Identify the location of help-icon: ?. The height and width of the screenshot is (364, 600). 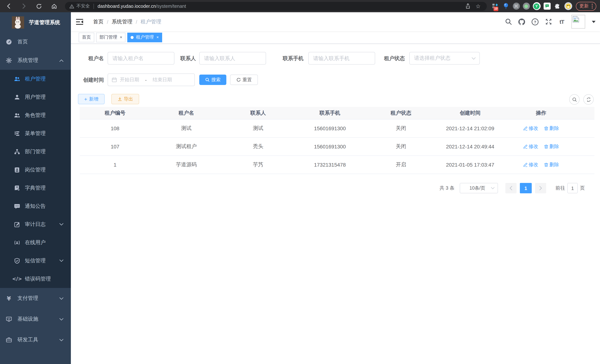
(535, 22).